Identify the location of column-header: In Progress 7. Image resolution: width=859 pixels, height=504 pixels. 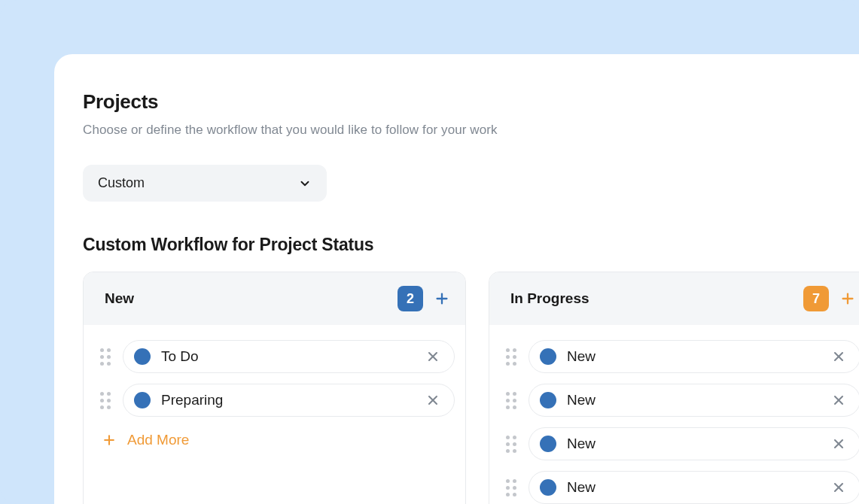
(675, 299).